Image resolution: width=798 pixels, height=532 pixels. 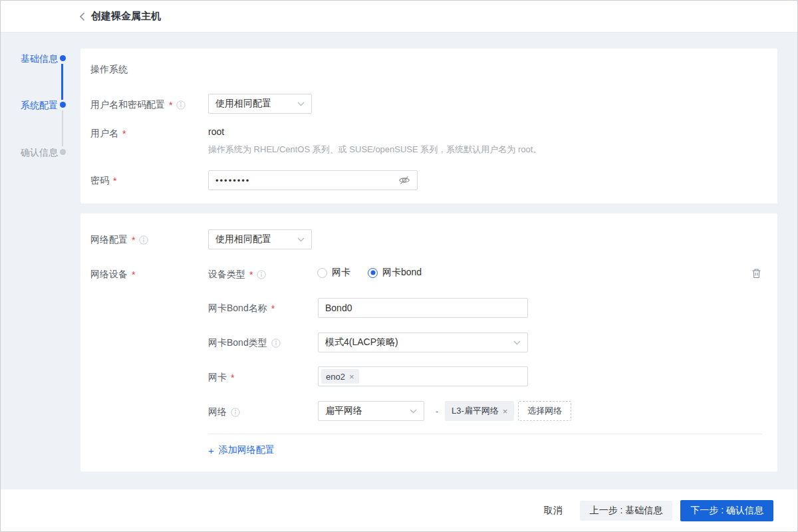 What do you see at coordinates (233, 181) in the screenshot?
I see `password-masked-value: ••••••••` at bounding box center [233, 181].